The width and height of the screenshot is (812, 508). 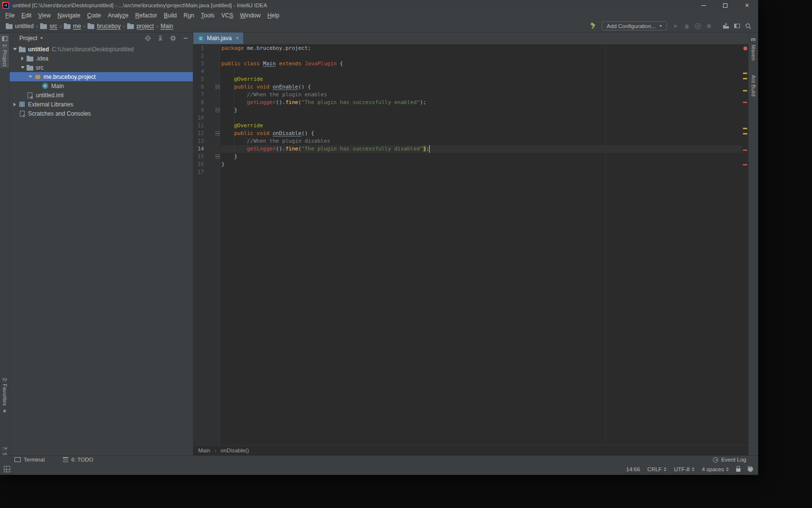 What do you see at coordinates (10, 15) in the screenshot?
I see `menu-file: File` at bounding box center [10, 15].